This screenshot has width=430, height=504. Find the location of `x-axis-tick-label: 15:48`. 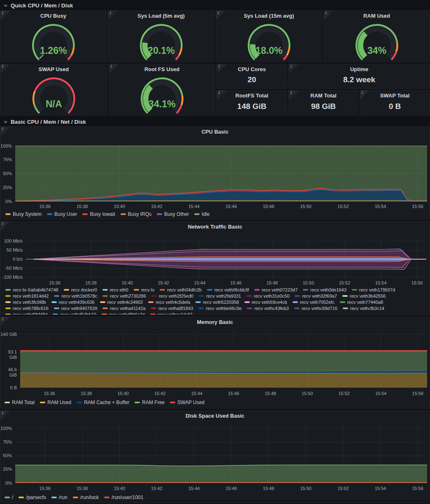

x-axis-tick-label: 15:48 is located at coordinates (272, 283).